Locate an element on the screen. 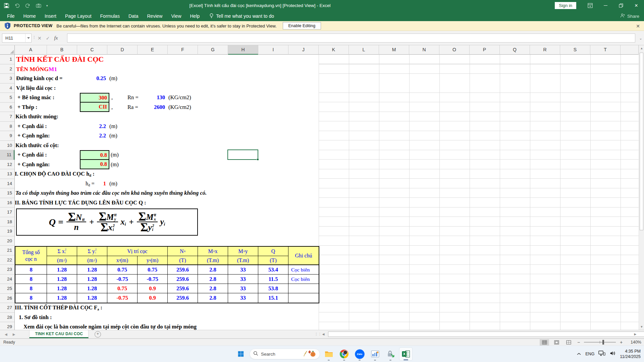 The width and height of the screenshot is (644, 362). taskbar-app-explorer is located at coordinates (329, 354).